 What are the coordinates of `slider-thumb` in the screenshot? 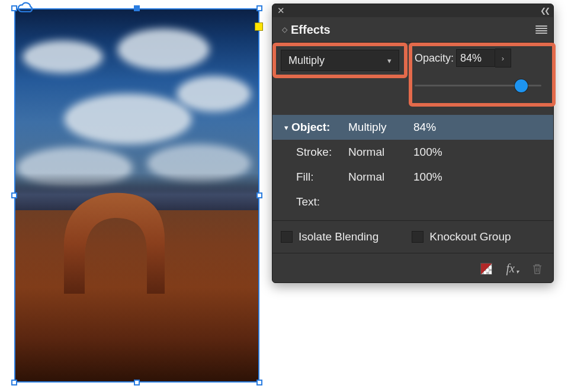 It's located at (521, 86).